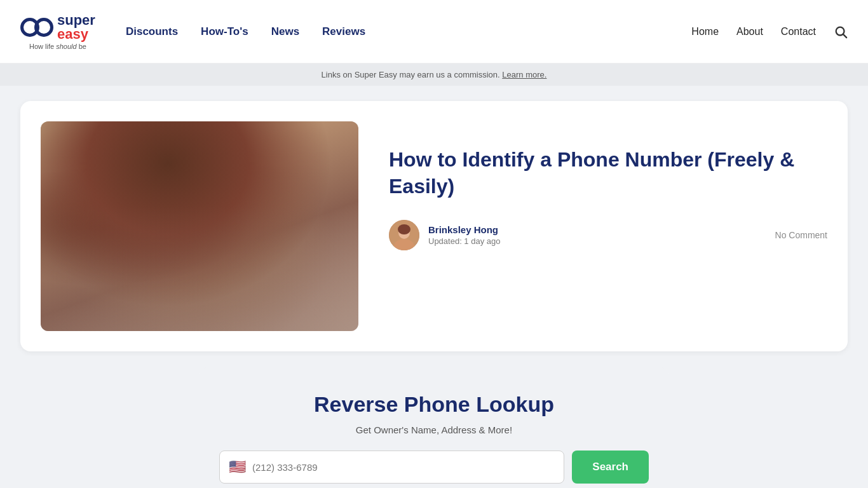 This screenshot has width=868, height=488. Describe the element at coordinates (610, 467) in the screenshot. I see `search-button: Search` at that location.